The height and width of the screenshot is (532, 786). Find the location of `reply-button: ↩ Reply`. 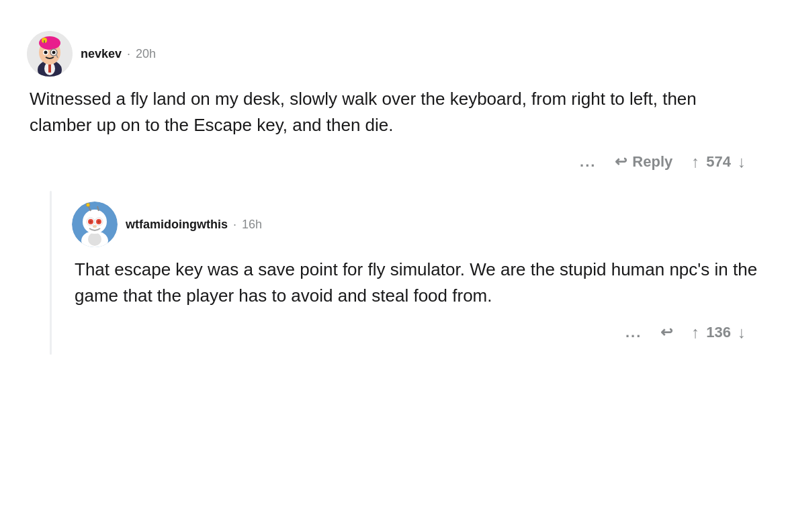

reply-button: ↩ Reply is located at coordinates (644, 162).